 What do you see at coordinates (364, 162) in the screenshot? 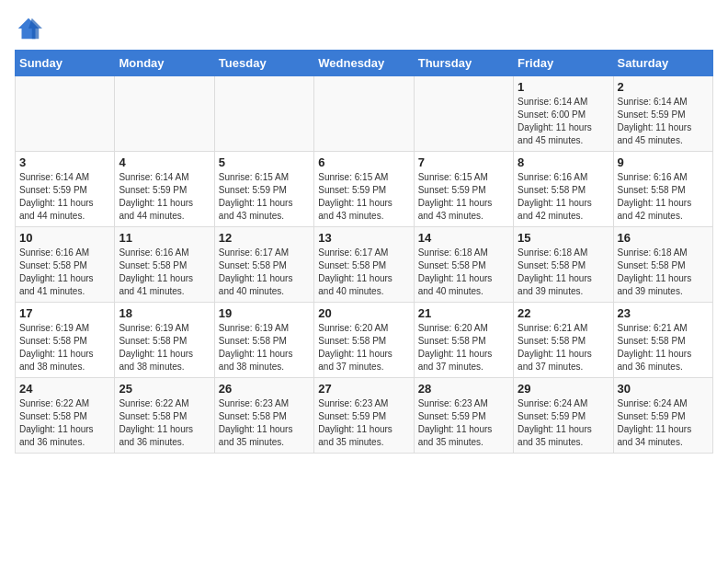
I see `day-number: 6` at bounding box center [364, 162].